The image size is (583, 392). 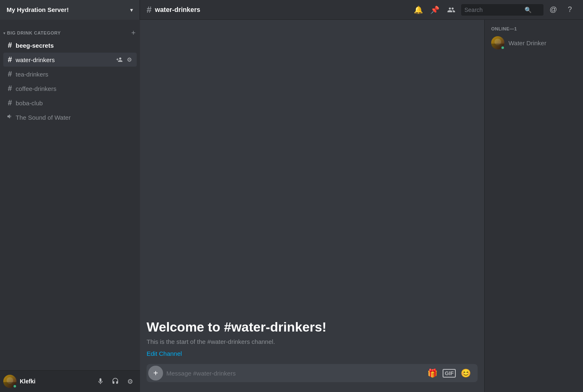 I want to click on settings-button: ⚙, so click(x=130, y=381).